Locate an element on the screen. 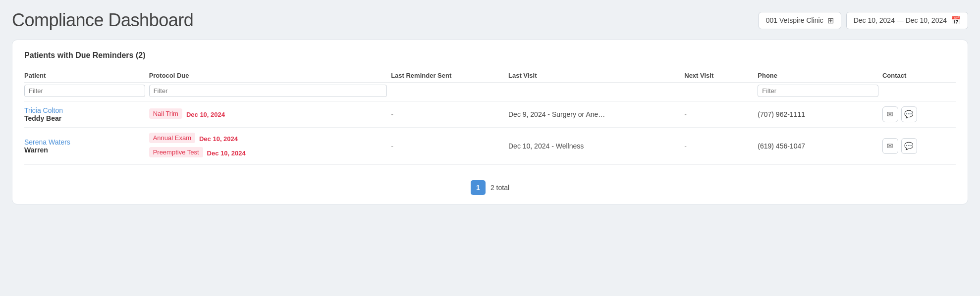 This screenshot has width=980, height=296. page-title: Compliance Dashboard is located at coordinates (103, 20).